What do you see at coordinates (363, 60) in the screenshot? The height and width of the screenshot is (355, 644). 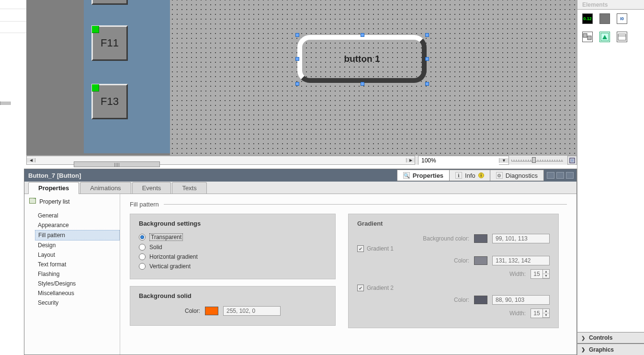 I see `selection-group: button 1` at bounding box center [363, 60].